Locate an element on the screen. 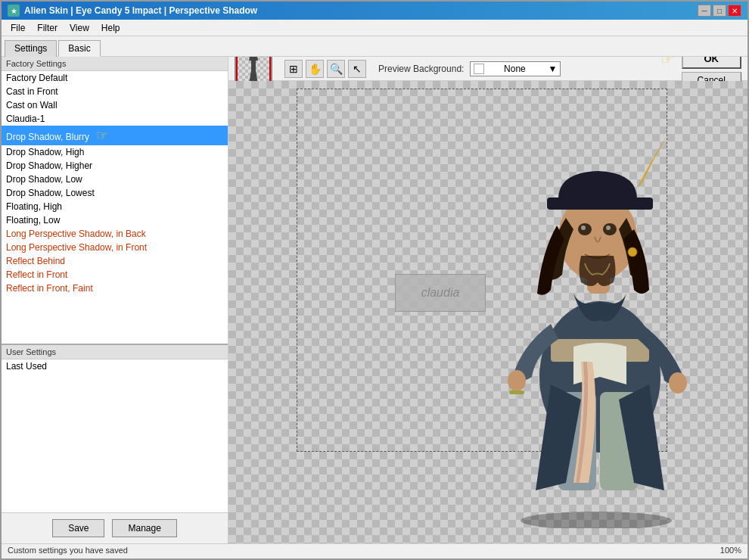 The width and height of the screenshot is (749, 560). hand-cursor-icon: ☞ is located at coordinates (102, 135).